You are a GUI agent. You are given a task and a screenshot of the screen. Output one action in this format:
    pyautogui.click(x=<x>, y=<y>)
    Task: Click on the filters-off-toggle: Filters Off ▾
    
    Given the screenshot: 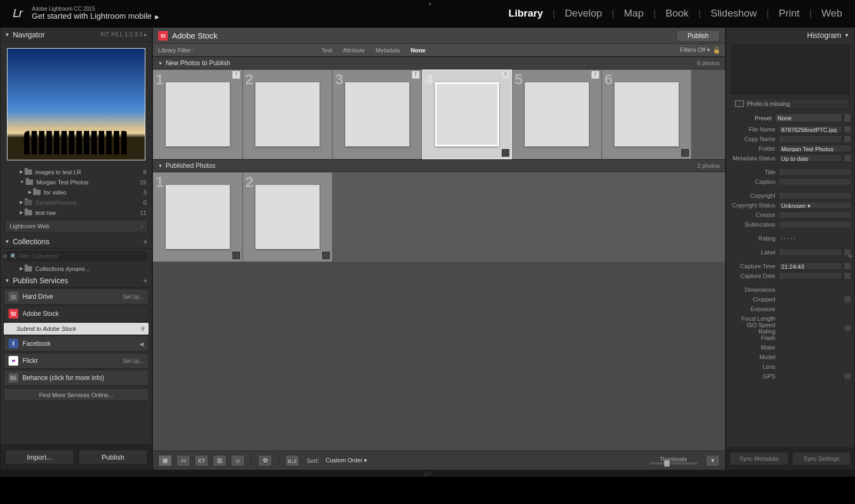 What is the action you would take?
    pyautogui.click(x=695, y=50)
    